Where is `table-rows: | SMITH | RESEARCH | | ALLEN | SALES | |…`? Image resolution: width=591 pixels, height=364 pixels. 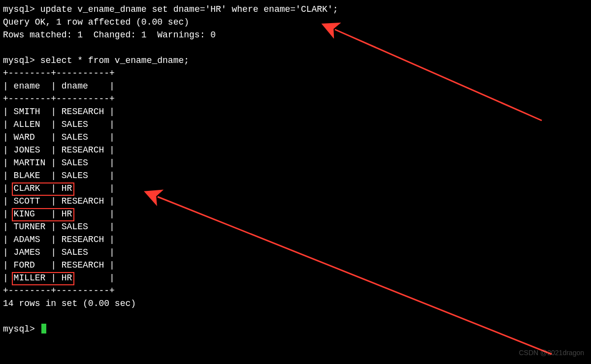
table-rows: | SMITH | RESEARCH | | ALLEN | SALES | |… is located at coordinates (59, 195).